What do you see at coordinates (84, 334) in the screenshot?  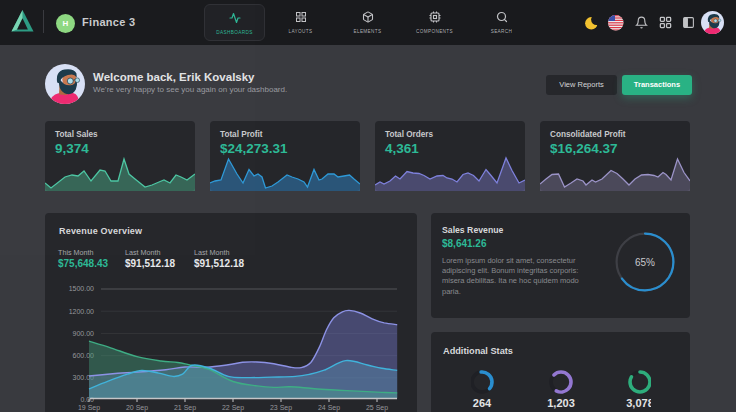 I see `svg-text: 900.00` at bounding box center [84, 334].